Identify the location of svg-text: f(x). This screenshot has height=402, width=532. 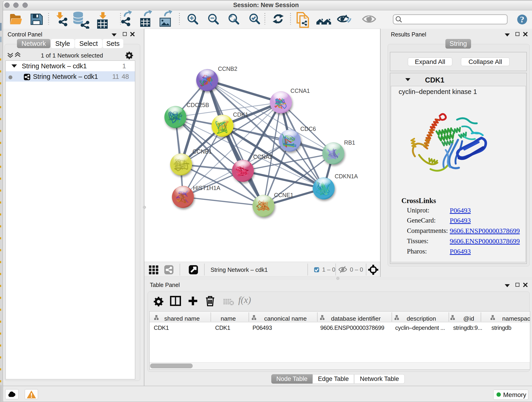
(245, 300).